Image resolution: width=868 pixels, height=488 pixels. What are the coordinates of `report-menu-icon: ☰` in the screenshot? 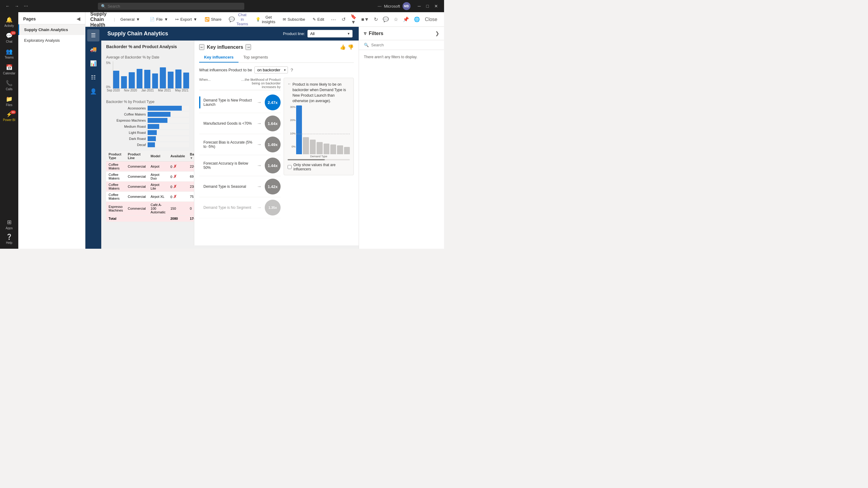 It's located at (93, 35).